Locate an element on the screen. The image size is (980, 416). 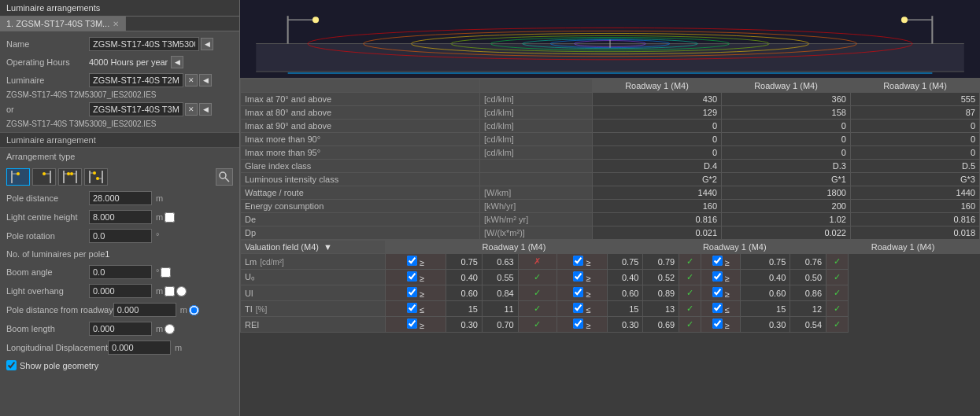
row-v2: 200 is located at coordinates (786, 206).